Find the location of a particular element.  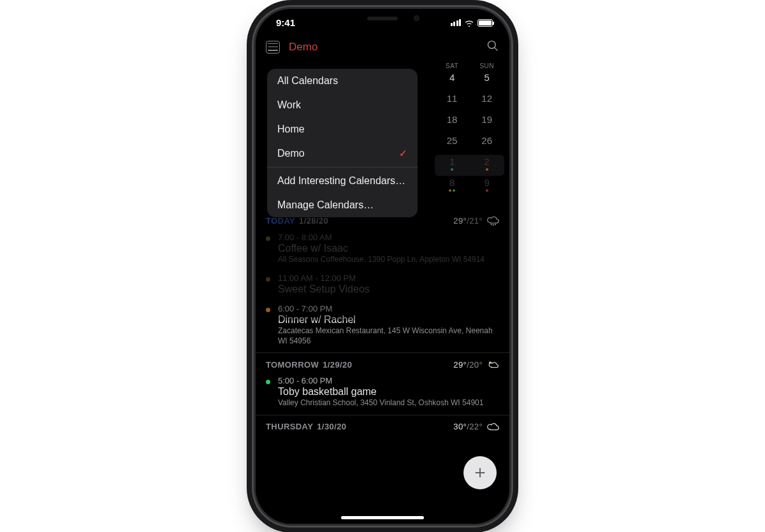

event-time: 7:00 - 8:00 AM is located at coordinates (381, 237).